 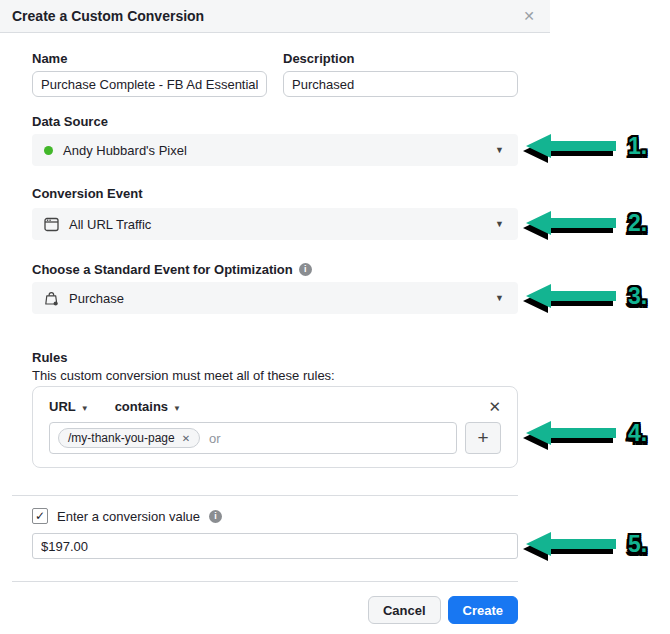 What do you see at coordinates (275, 194) in the screenshot?
I see `conversion-event-label: Conversion Event` at bounding box center [275, 194].